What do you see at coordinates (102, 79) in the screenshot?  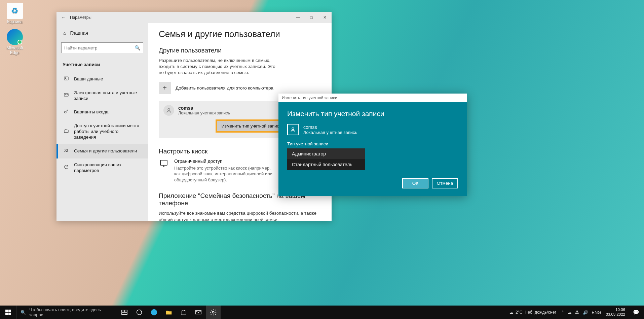 I see `sidebar-item-your-data: Ваши данные` at bounding box center [102, 79].